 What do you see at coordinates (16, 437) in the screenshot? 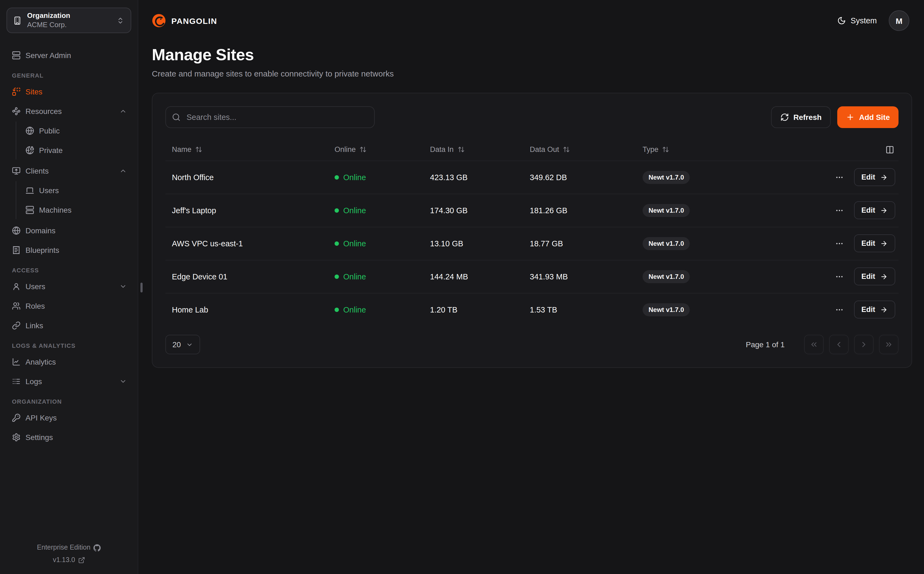
I see `gear-icon` at bounding box center [16, 437].